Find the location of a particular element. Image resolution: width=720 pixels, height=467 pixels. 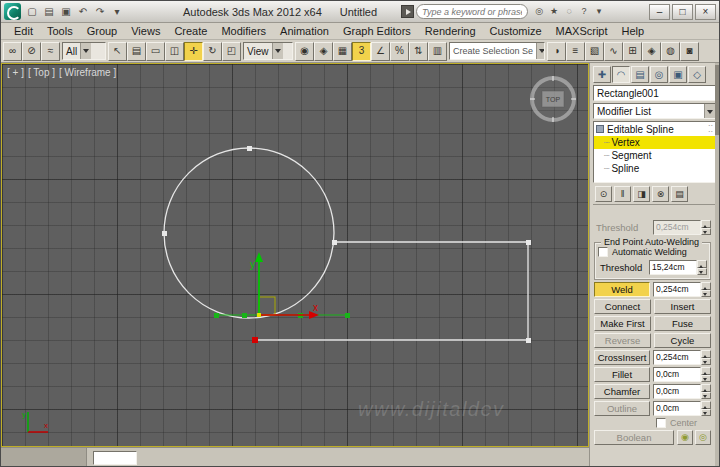

open-file-icon: ▤ is located at coordinates (49, 12).